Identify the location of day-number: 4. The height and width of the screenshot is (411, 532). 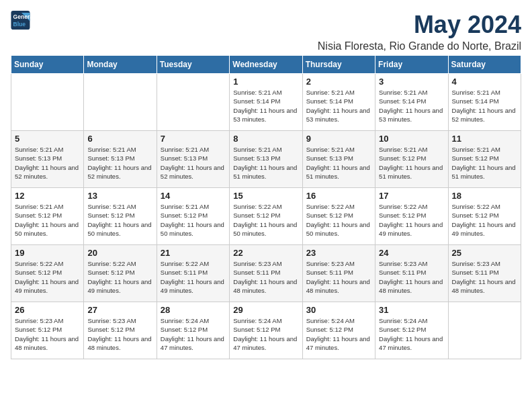
(485, 82).